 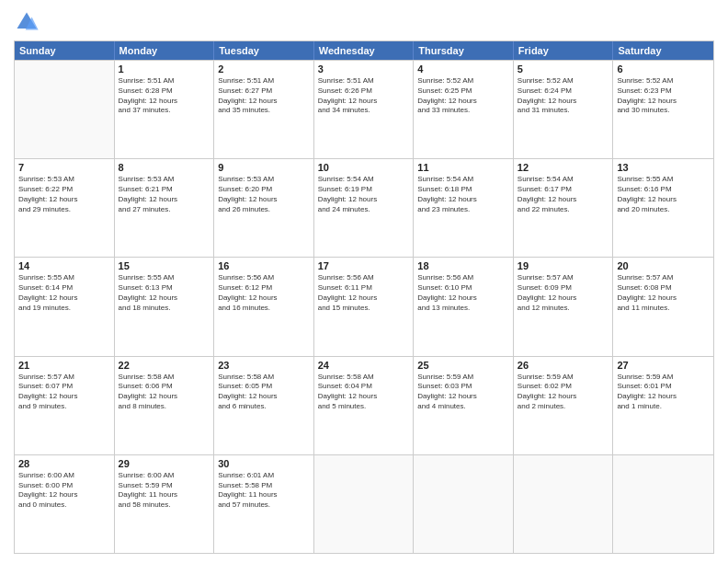 I want to click on day-info: Sunrise: 5:54 AM Sunset: 6:19 PM Dayligh…, so click(x=364, y=195).